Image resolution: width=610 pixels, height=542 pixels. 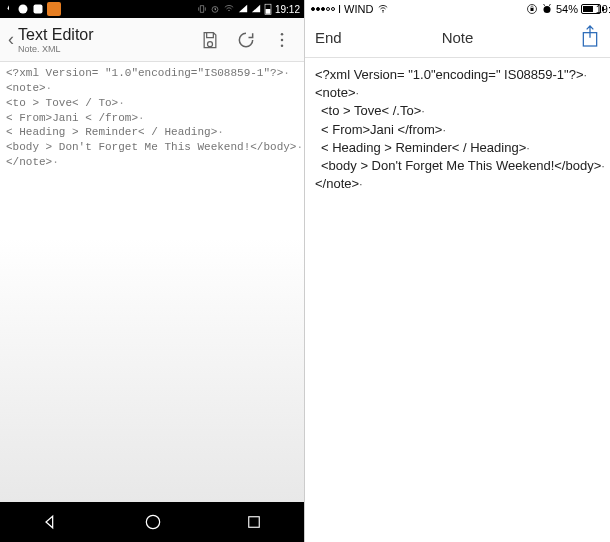 What do you see at coordinates (152, 148) in the screenshot?
I see `code-line: <body > Don't Forget Me This Weekend!</b…` at bounding box center [152, 148].